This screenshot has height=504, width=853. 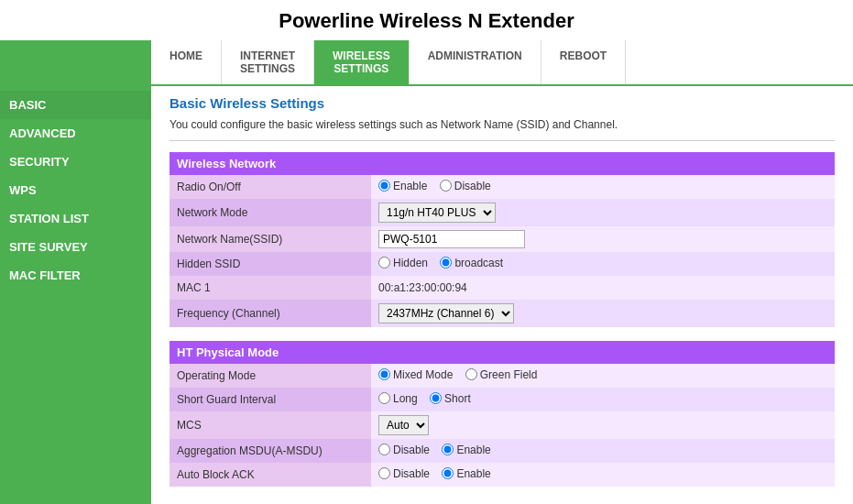 What do you see at coordinates (465, 450) in the screenshot?
I see `agg-enable-option: Enable` at bounding box center [465, 450].